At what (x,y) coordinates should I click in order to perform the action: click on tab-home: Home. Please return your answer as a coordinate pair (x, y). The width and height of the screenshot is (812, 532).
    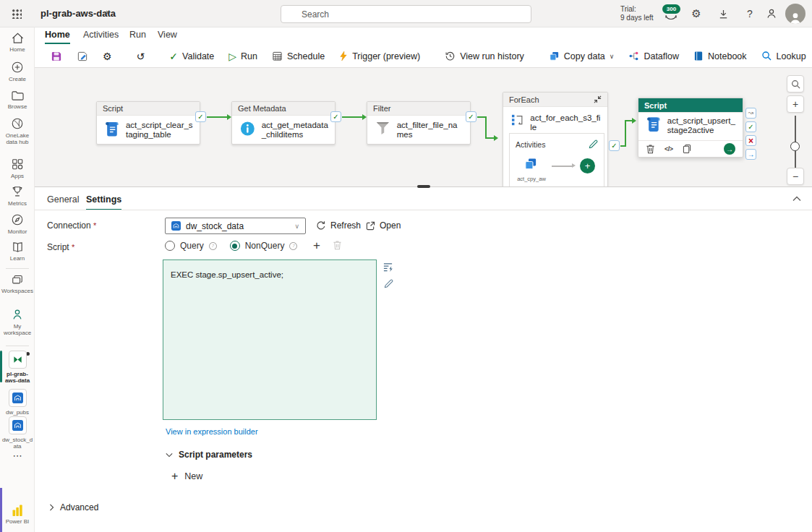
    Looking at the image, I should click on (58, 37).